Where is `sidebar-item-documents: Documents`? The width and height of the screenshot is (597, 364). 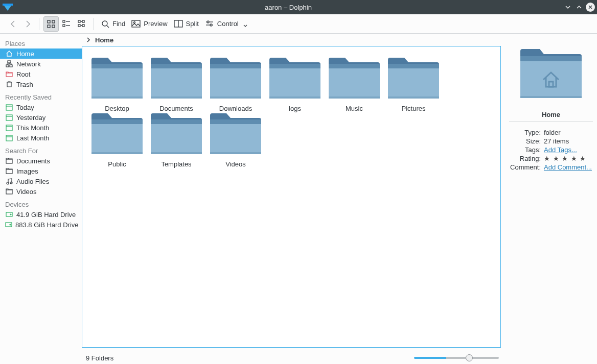
sidebar-item-documents: Documents is located at coordinates (41, 161).